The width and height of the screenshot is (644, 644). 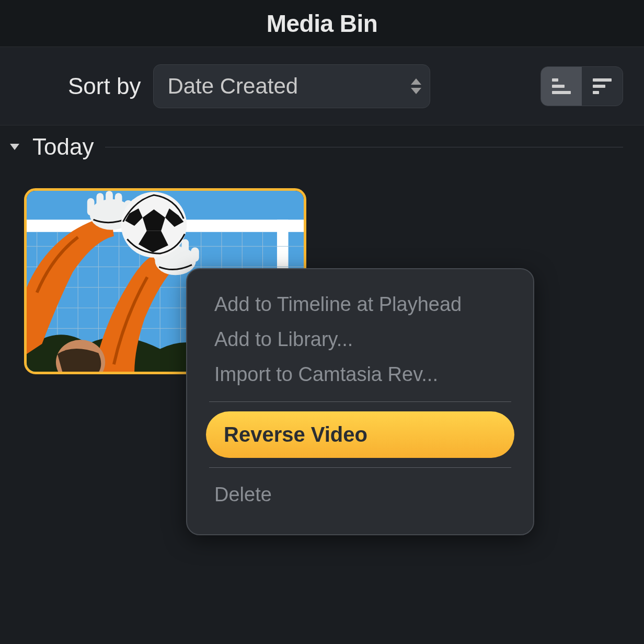 What do you see at coordinates (233, 86) in the screenshot?
I see `sort-dropdown-value: Date Created` at bounding box center [233, 86].